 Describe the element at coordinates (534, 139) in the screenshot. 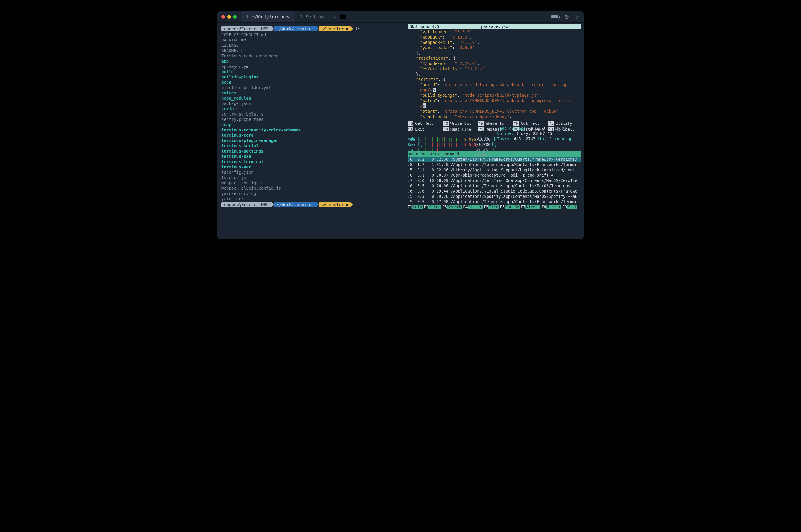

I see `htop-tasks: Tasks: 645, 2747 thr; 1 running` at that location.